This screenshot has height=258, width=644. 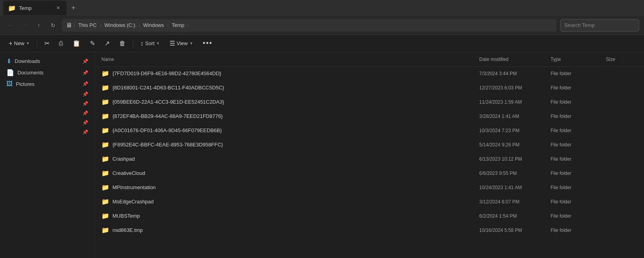 I want to click on pictures-icon: 🖼, so click(x=10, y=84).